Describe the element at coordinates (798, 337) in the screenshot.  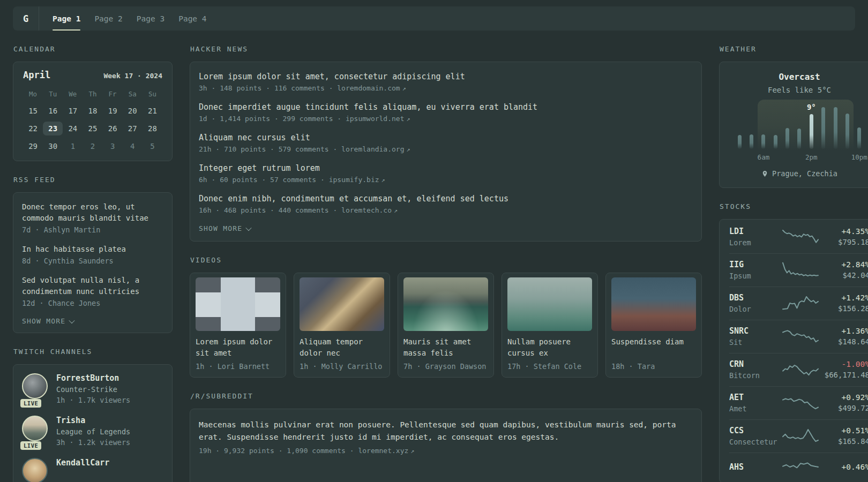
I see `stock-row: SNRC Sit +1.36% $148.64` at that location.